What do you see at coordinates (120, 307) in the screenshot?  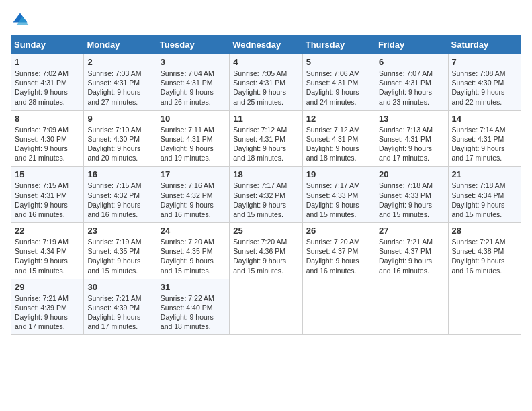 I see `calendar-cell: 30 Sunrise: 7:21 AM Sunset: 4:39 PM Dayl…` at bounding box center [120, 307].